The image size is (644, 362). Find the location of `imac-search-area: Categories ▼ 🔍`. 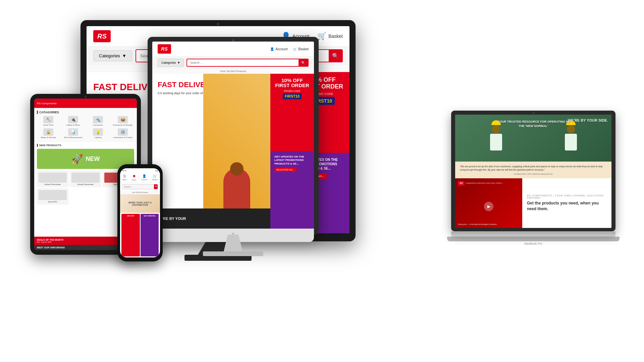

imac-search-area: Categories ▼ 🔍 is located at coordinates (233, 63).